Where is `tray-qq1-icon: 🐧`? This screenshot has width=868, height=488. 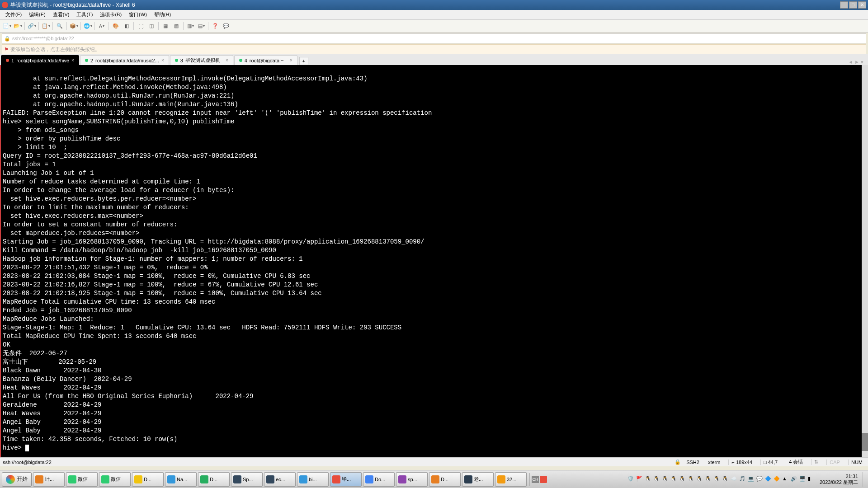
tray-qq1-icon: 🐧 is located at coordinates (648, 479).